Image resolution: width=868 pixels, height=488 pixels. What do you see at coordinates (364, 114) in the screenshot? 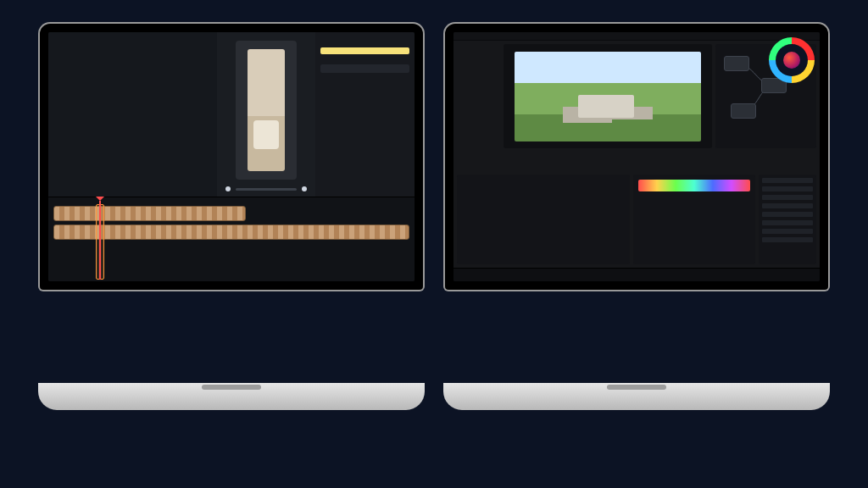
I see `capcut-inspector` at bounding box center [364, 114].